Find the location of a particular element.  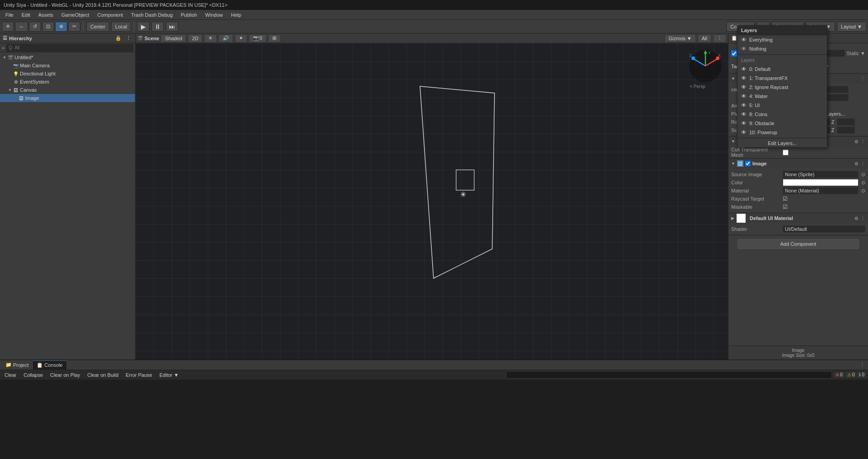

layers-item-ui: 👁 5: UI is located at coordinates (782, 105).